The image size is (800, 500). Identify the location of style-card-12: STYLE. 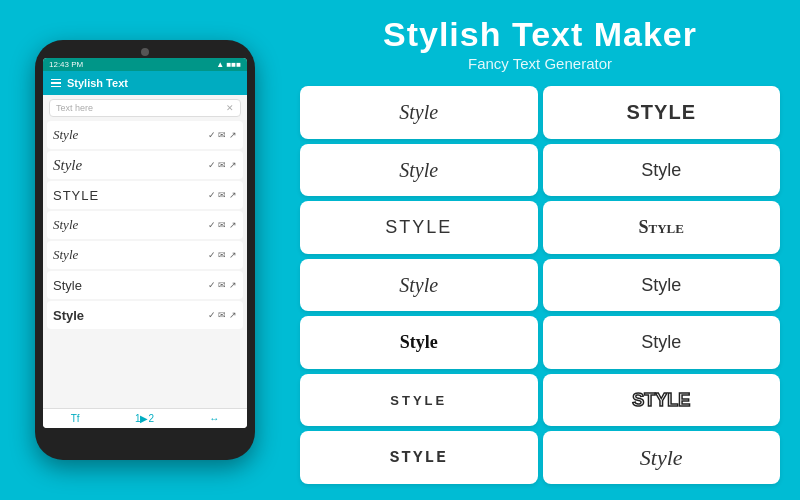
(662, 400).